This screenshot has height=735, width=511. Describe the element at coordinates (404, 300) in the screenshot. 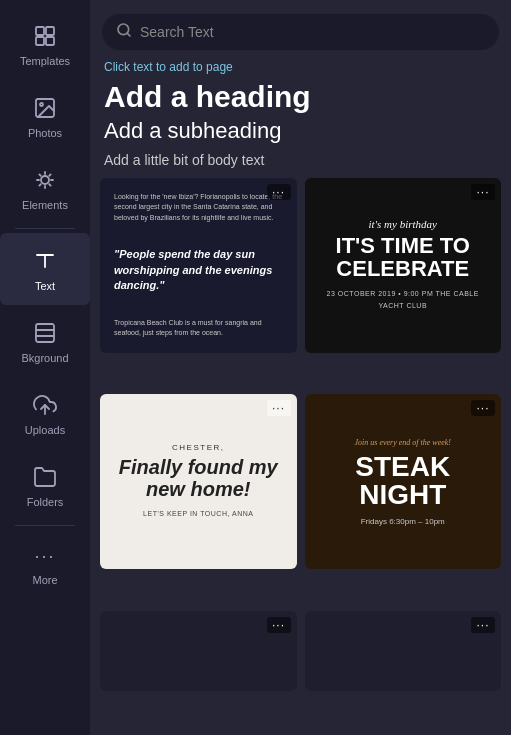

I see `birthday-details: 23 OCTOBER 2019 • 9:00 PM THE CABLE YACH…` at that location.